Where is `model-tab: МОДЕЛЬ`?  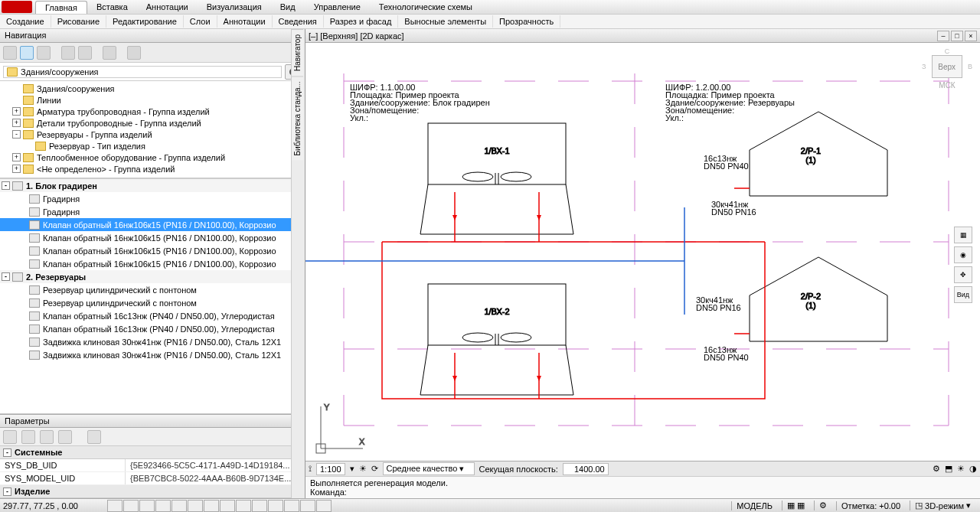
model-tab: МОДЕЛЬ is located at coordinates (754, 506).